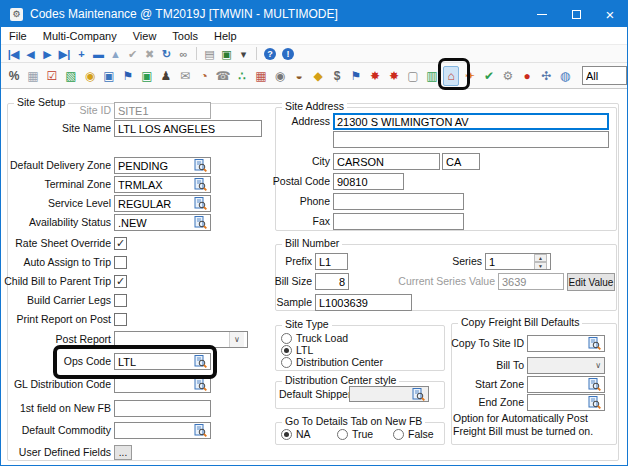 The image size is (628, 466). I want to click on address-line1-field: 21300 S WILMINGTON AV, so click(471, 122).